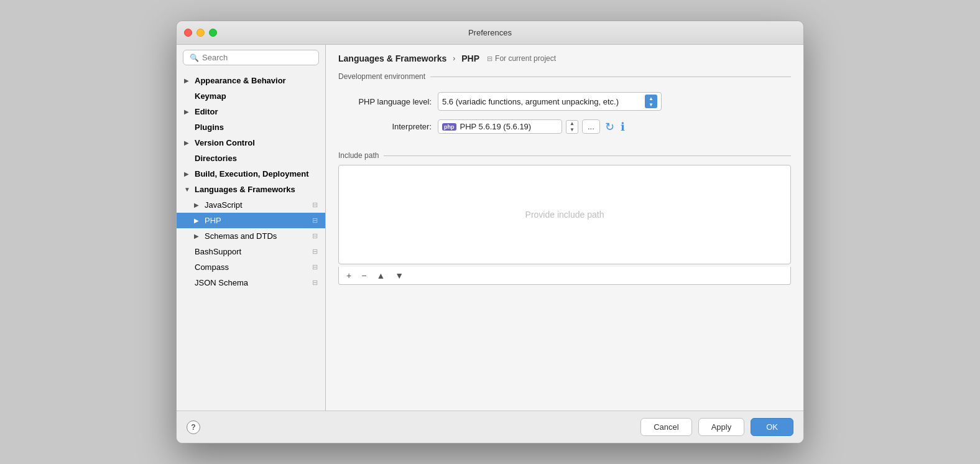 This screenshot has height=464, width=980. Describe the element at coordinates (256, 189) in the screenshot. I see `sidebar-item-label: Languages & Frameworks` at that location.